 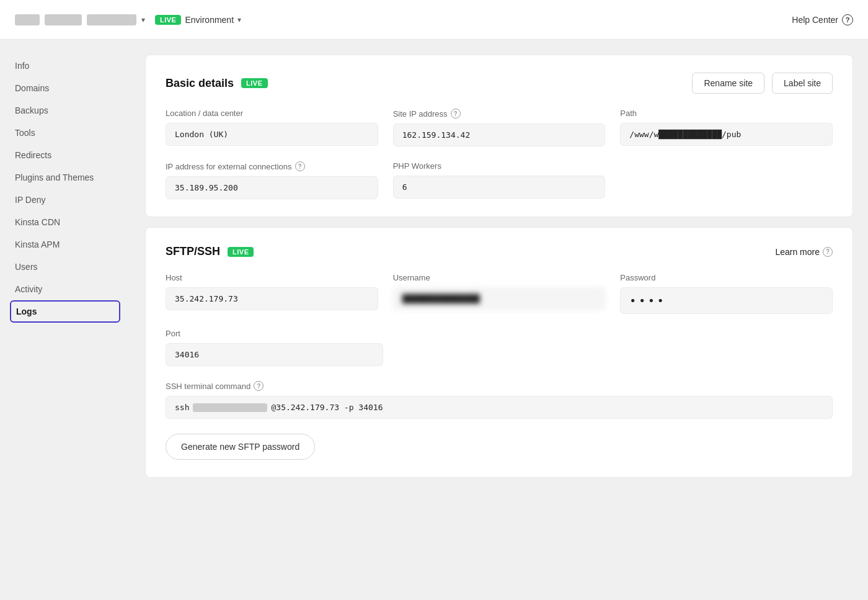 I want to click on sidebar-item-activity: Activity, so click(x=65, y=289).